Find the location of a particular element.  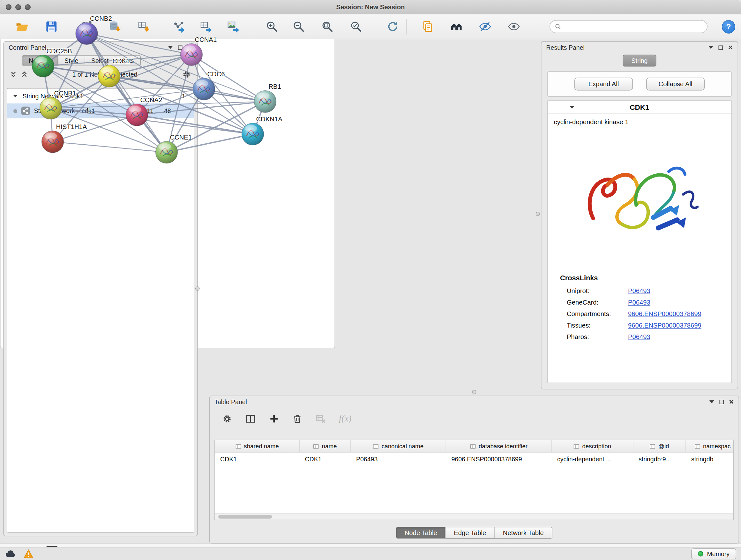

table-settings-gear-icon is located at coordinates (227, 419).